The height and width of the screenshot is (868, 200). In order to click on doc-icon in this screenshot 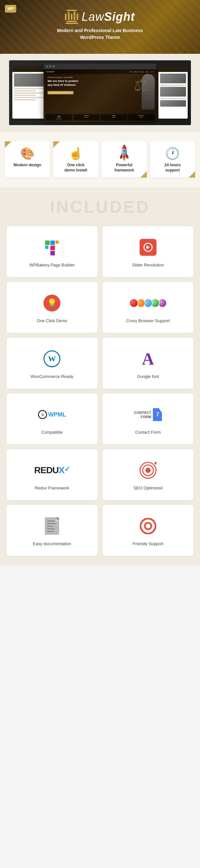, I will do `click(52, 526)`.